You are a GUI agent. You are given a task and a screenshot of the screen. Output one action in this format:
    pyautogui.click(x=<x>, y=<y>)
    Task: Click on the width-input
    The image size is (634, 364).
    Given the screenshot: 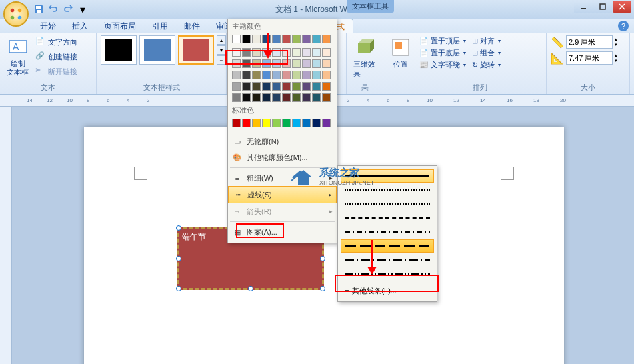 What is the action you would take?
    pyautogui.click(x=589, y=58)
    